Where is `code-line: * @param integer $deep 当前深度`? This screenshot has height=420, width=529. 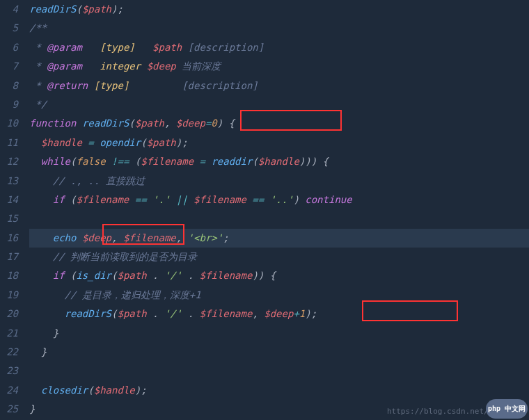 code-line: * @param integer $deep 当前深度 is located at coordinates (279, 67).